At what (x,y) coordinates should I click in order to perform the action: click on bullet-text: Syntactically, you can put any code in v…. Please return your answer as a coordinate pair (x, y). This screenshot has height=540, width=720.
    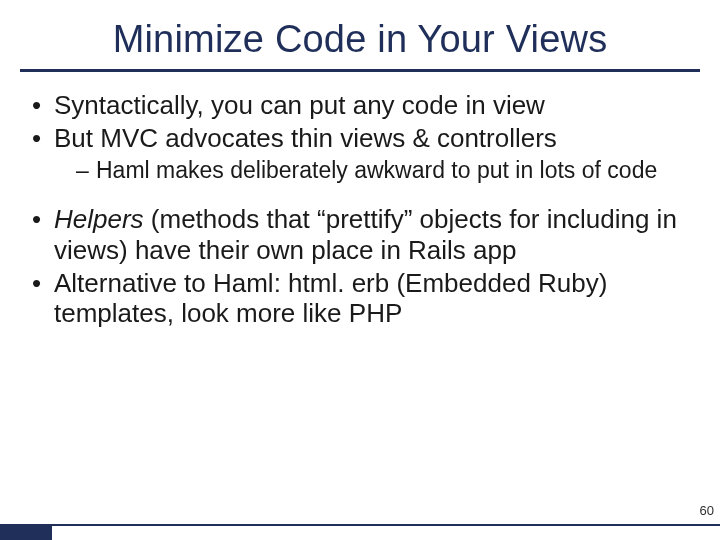
    Looking at the image, I should click on (300, 105).